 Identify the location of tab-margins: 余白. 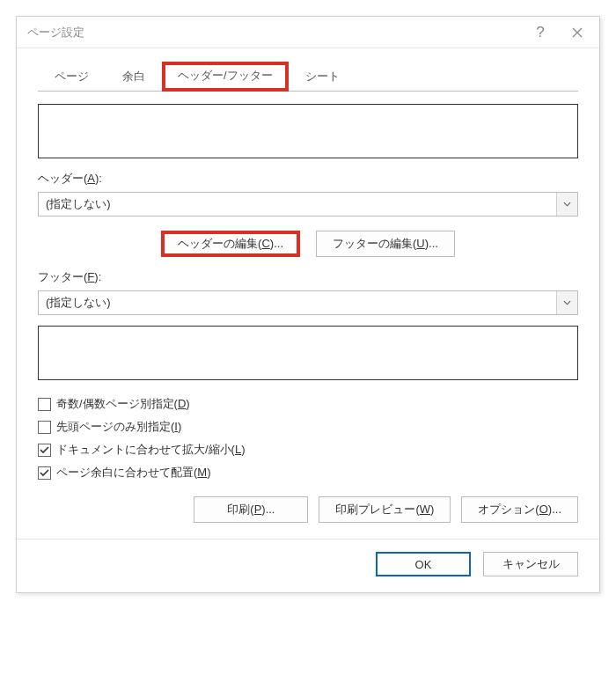
(134, 77).